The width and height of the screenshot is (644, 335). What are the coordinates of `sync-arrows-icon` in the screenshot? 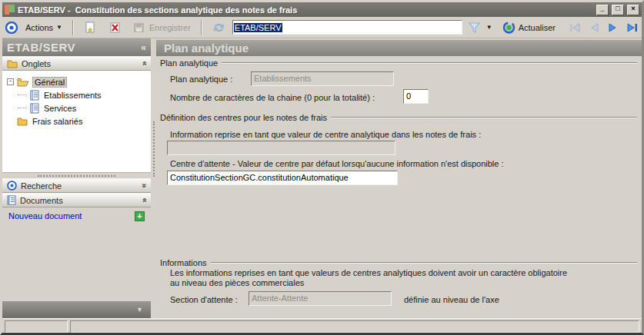 It's located at (219, 28).